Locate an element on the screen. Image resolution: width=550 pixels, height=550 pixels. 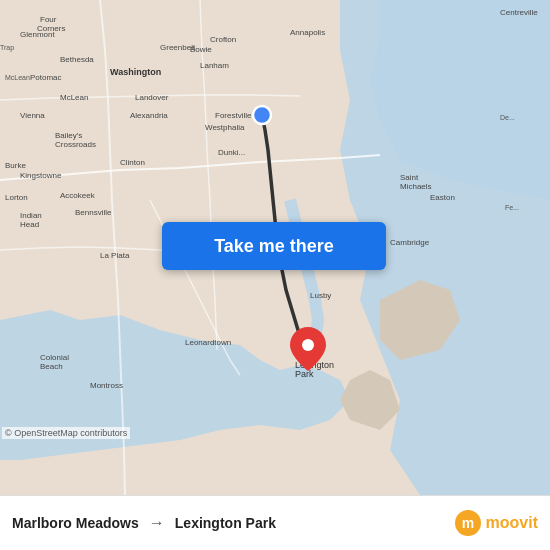
svg-text: Potomac is located at coordinates (46, 78).